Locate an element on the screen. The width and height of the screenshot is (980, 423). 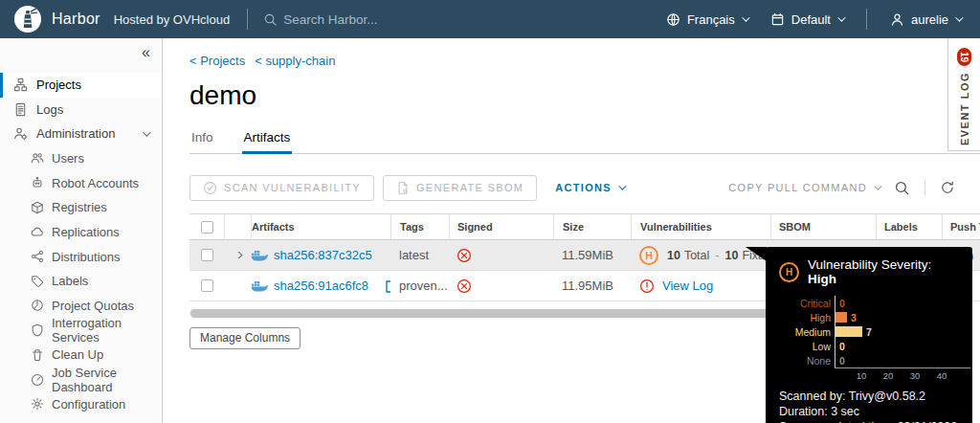
severity-bar is located at coordinates (841, 318).